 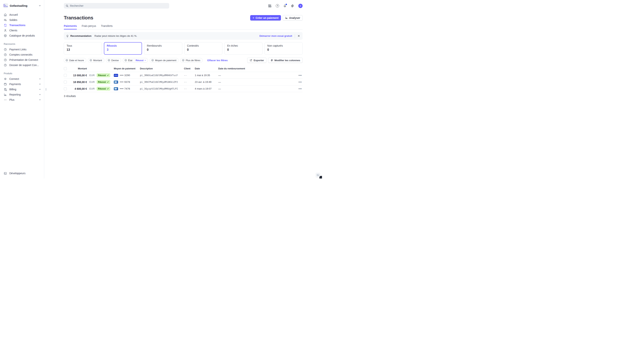 I want to click on sidebar-item-label: Soldes, so click(x=25, y=20).